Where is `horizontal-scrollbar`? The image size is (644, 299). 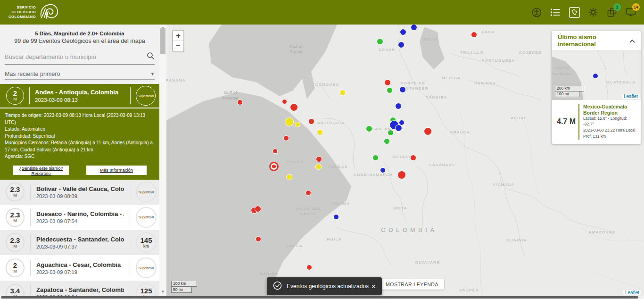 horizontal-scrollbar is located at coordinates (322, 297).